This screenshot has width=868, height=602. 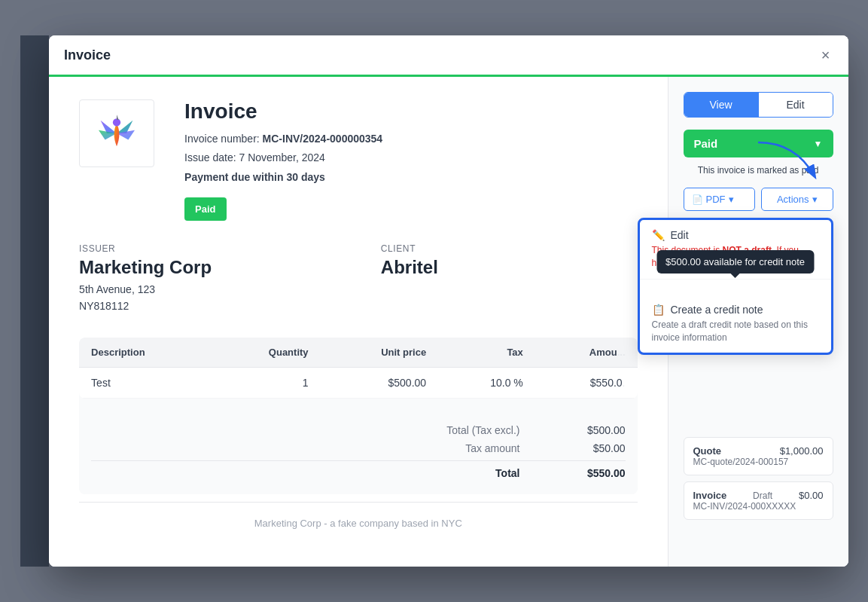 What do you see at coordinates (509, 249) in the screenshot?
I see `client-label: Client` at bounding box center [509, 249].